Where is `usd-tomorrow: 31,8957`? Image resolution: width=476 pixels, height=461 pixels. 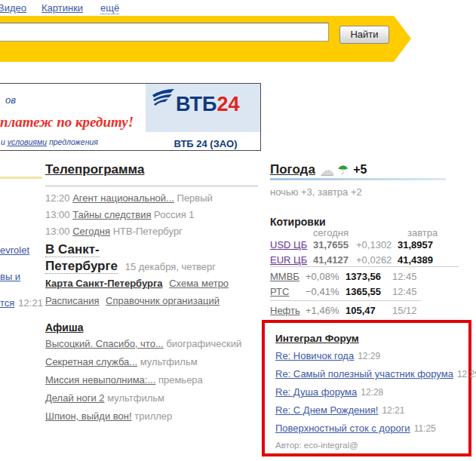 usd-tomorrow: 31,8957 is located at coordinates (415, 244).